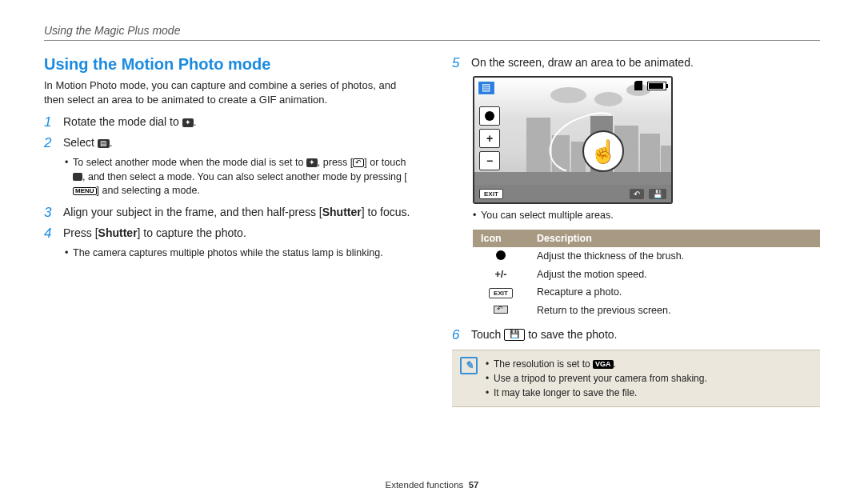 This screenshot has height=504, width=864. Describe the element at coordinates (614, 364) in the screenshot. I see `n1-post: .` at that location.